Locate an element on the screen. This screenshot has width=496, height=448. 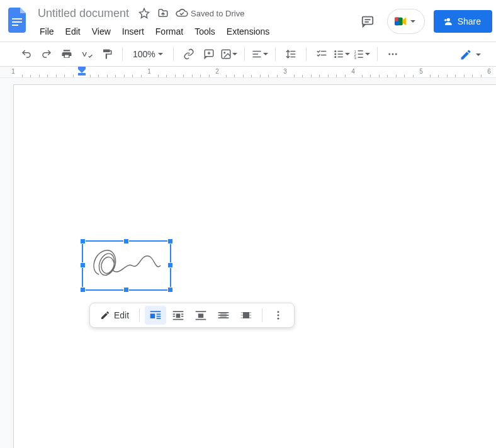
document-title-input: Untitled document is located at coordinates (83, 14).